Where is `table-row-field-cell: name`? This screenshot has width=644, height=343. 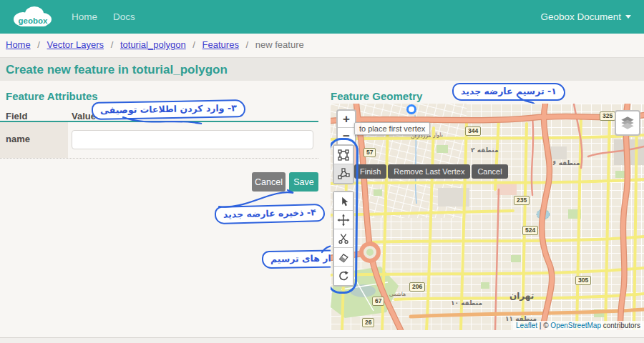 table-row-field-cell: name is located at coordinates (34, 140).